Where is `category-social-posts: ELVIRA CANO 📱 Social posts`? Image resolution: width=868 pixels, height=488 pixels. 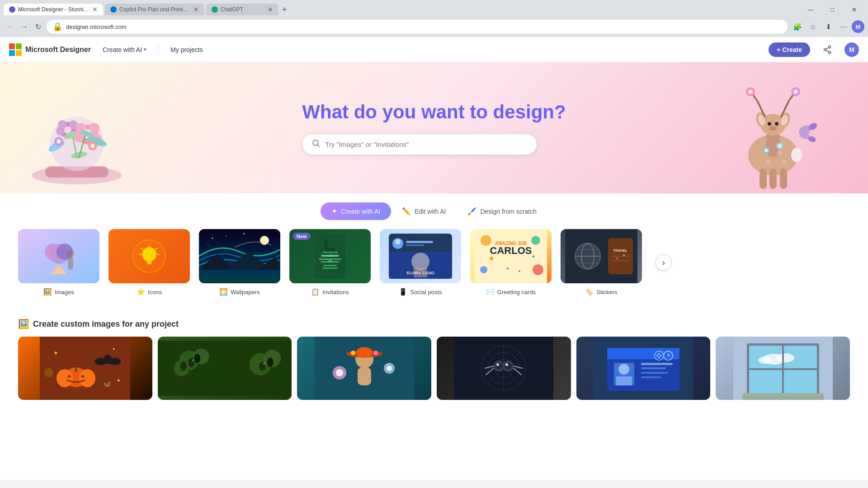
category-social-posts: ELVIRA CANO 📱 Social posts is located at coordinates (420, 263).